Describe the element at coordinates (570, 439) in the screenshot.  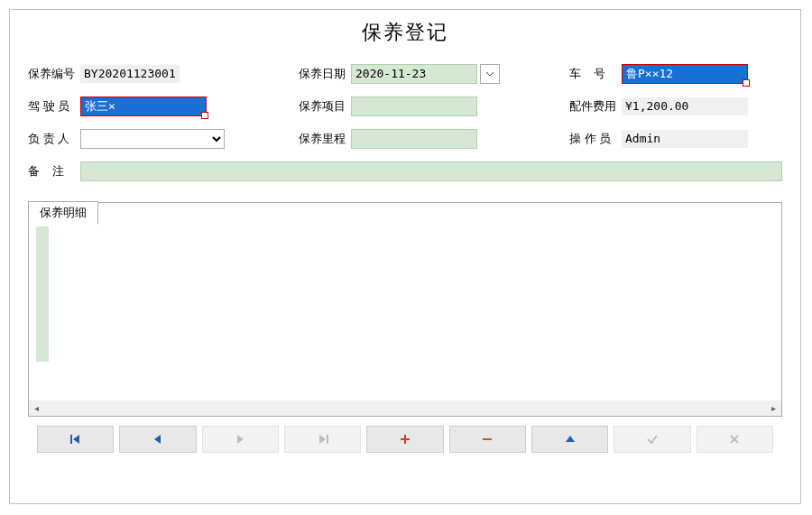
I see `up-button` at that location.